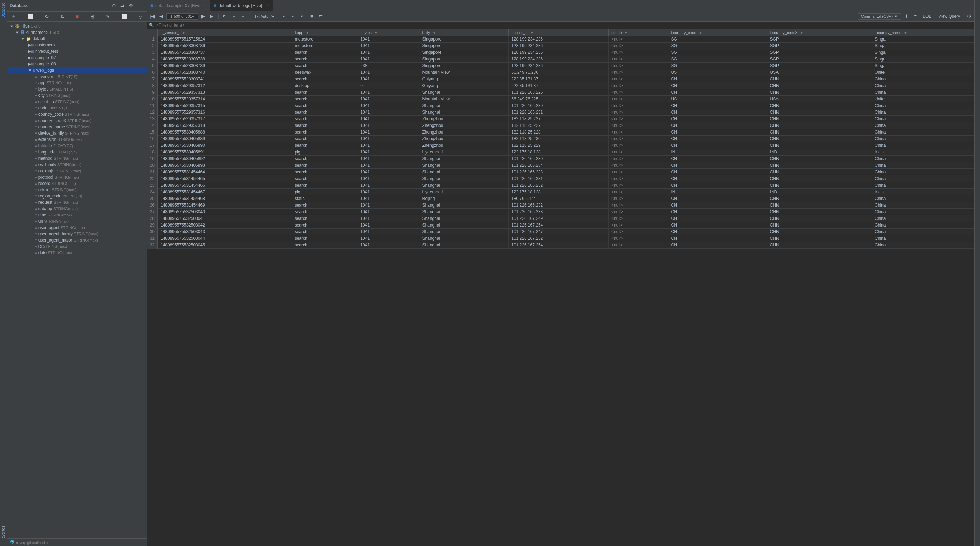 The image size is (980, 546). I want to click on tree-item-col-country_name: ≡ country_name STRING(max), so click(77, 127).